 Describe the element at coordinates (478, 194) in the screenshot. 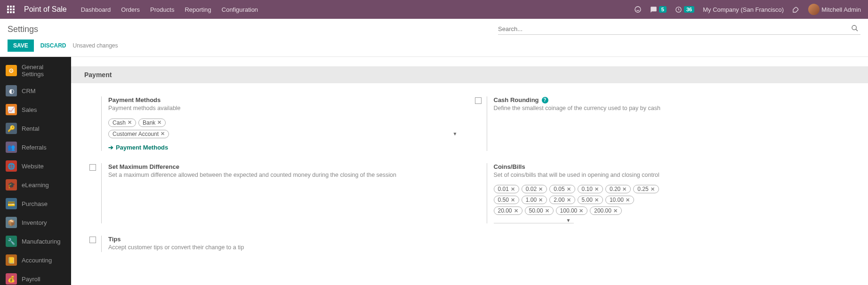

I see `setting-check-placeholder` at that location.